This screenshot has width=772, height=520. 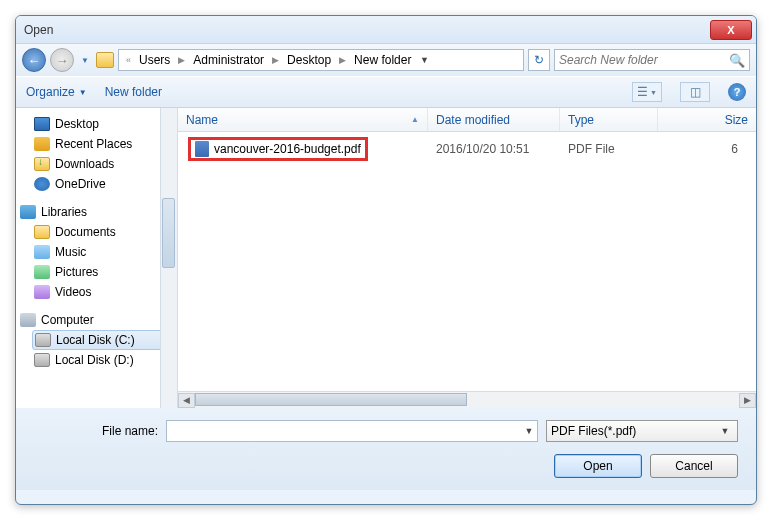 What do you see at coordinates (42, 184) in the screenshot?
I see `onedrive-icon` at bounding box center [42, 184].